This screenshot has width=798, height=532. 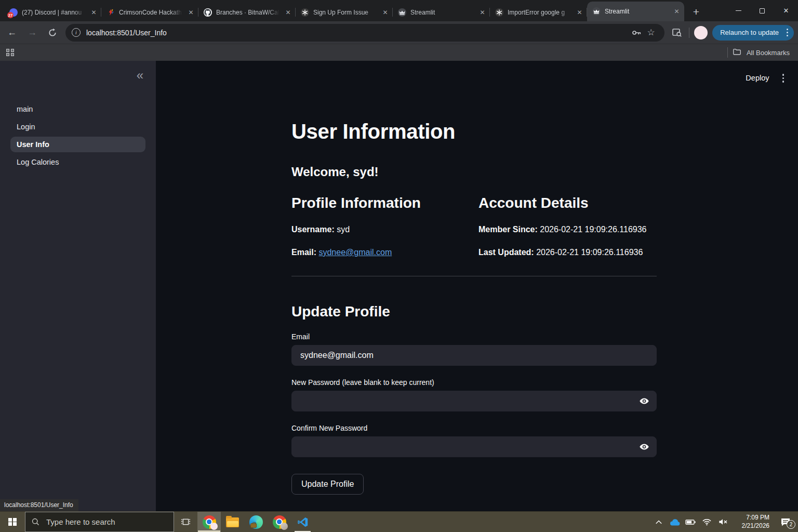 What do you see at coordinates (751, 522) in the screenshot?
I see `taskbar-clock: 7:09 PM 2/21/2026` at bounding box center [751, 522].